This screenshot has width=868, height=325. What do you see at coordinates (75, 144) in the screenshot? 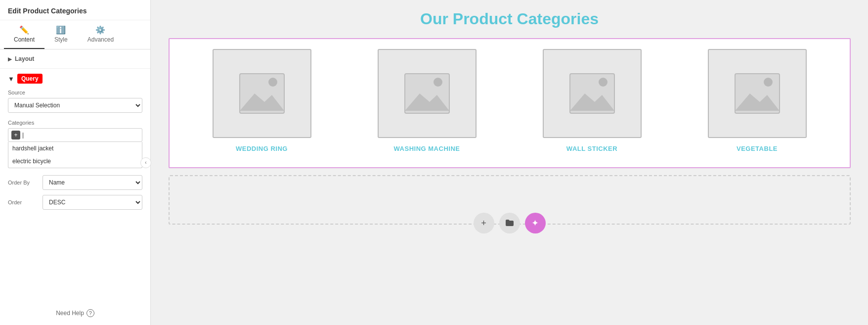
I see `query-section: ▼ Query Source Manual Selection Categori…` at bounding box center [75, 144].